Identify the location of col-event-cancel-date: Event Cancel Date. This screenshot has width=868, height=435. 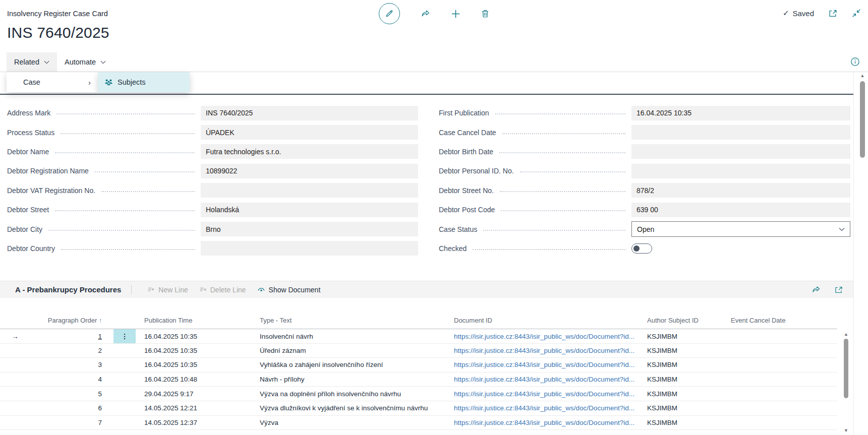
(784, 321).